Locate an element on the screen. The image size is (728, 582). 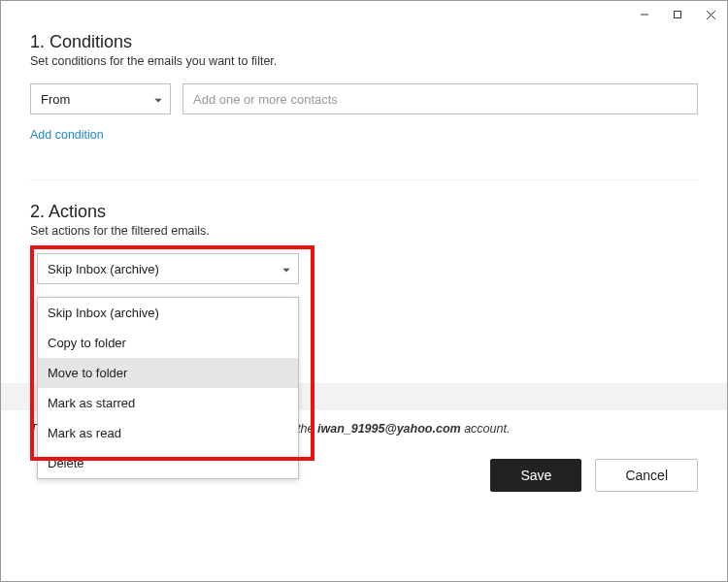
action-select: Skip Inbox (archive) is located at coordinates (168, 269).